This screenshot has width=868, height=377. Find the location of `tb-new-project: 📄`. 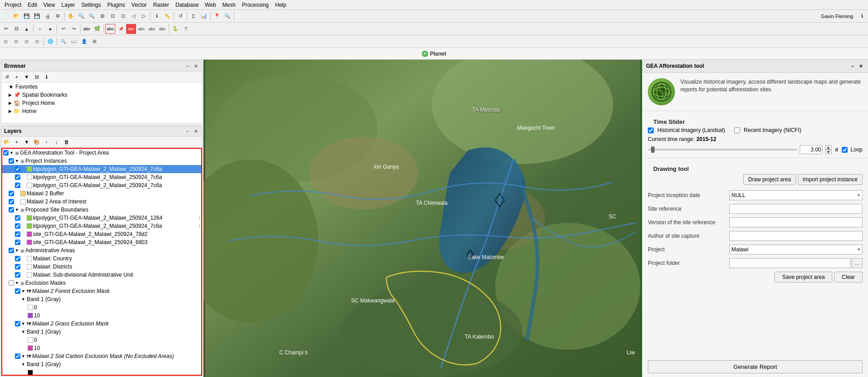

tb-new-project: 📄 is located at coordinates (6, 16).